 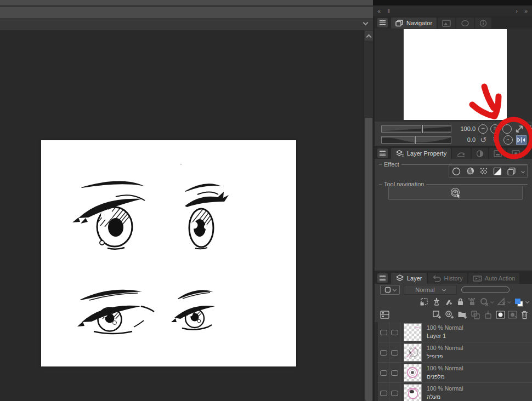 I want to click on new-layer-dialog-icon, so click(x=450, y=314).